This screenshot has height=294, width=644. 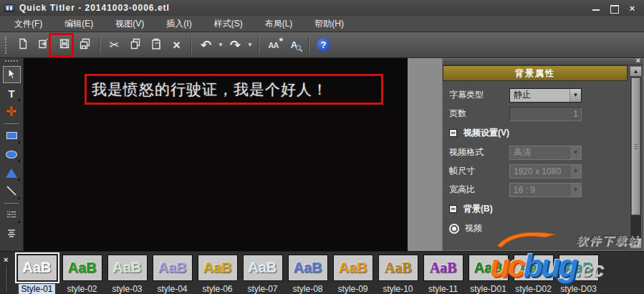 I want to click on app-icon, so click(x=9, y=9).